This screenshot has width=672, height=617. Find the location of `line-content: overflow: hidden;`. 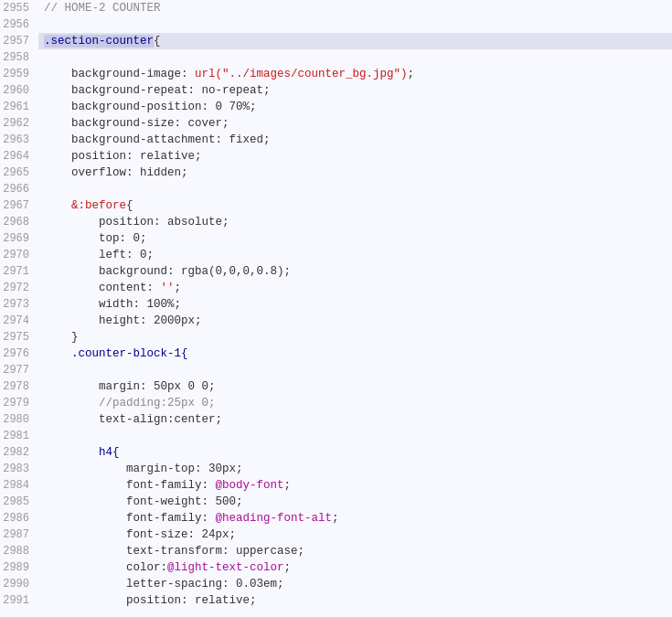

line-content: overflow: hidden; is located at coordinates (355, 173).